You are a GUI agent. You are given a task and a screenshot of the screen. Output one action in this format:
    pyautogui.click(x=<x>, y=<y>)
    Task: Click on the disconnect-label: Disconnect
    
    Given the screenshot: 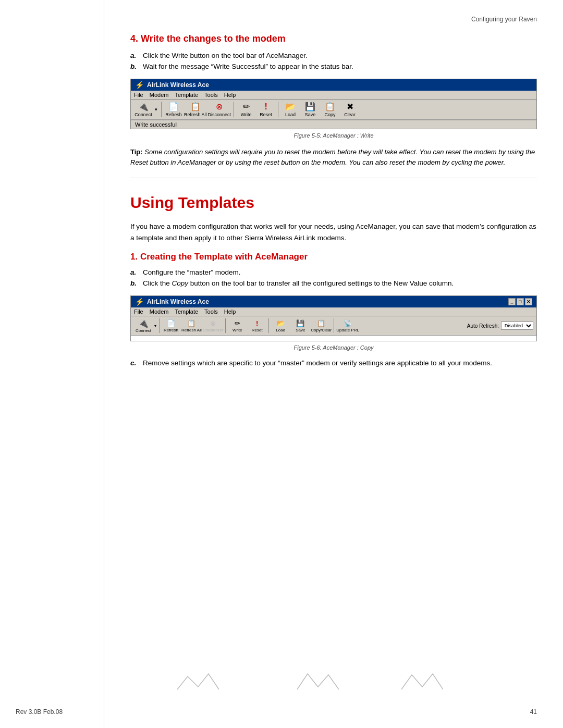 What is the action you would take?
    pyautogui.click(x=220, y=115)
    